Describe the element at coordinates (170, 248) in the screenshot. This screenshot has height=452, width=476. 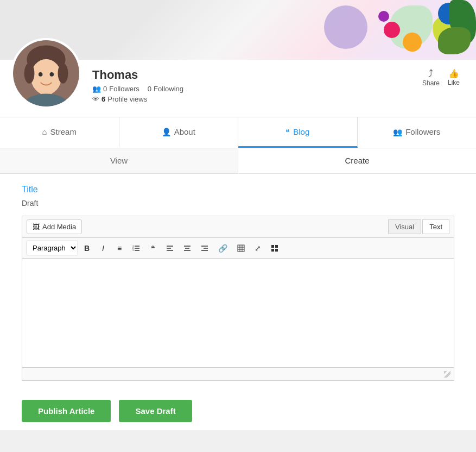
I see `align-left-button` at that location.